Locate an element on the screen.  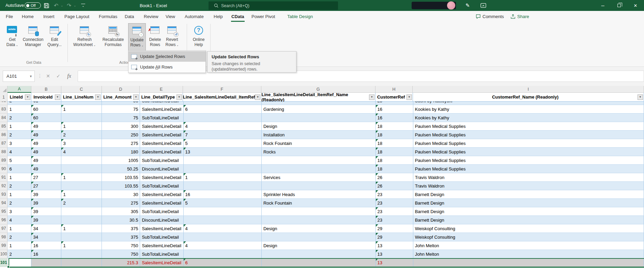
row-header-1: 1 is located at coordinates (4, 97).